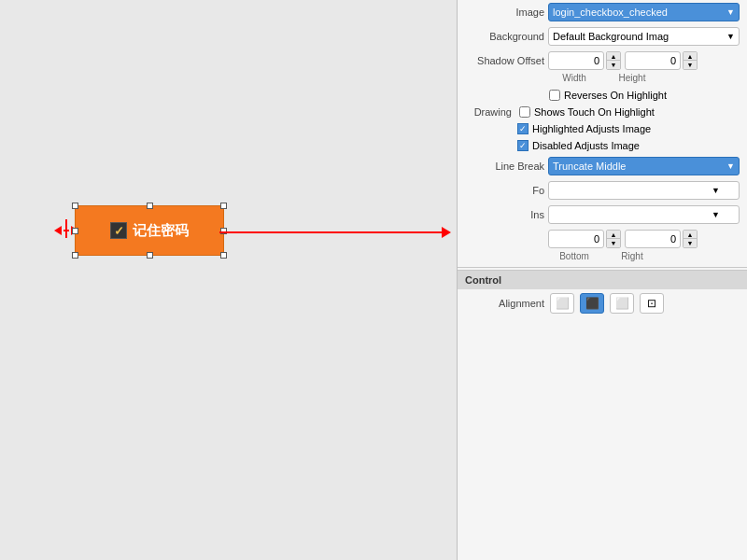 The width and height of the screenshot is (747, 560). What do you see at coordinates (615, 95) in the screenshot?
I see `reverses-label: Reverses On Highlight` at bounding box center [615, 95].